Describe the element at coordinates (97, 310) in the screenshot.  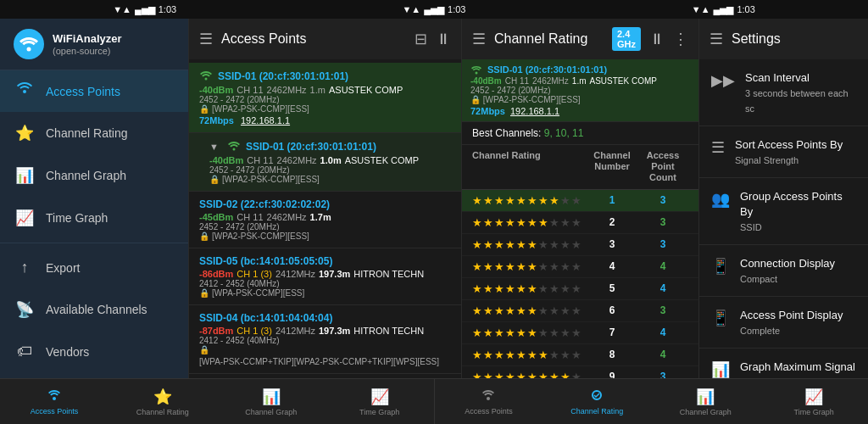
I see `sidebar-label-available-channels: Available Channels` at that location.